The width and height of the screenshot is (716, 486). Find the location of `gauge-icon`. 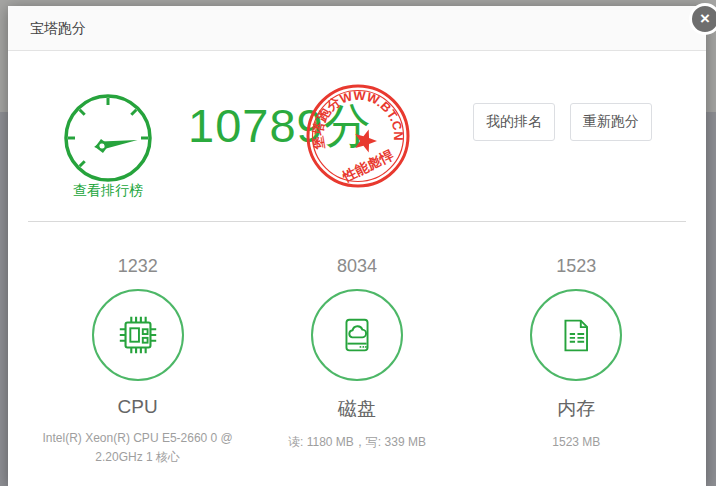

gauge-icon is located at coordinates (108, 138).